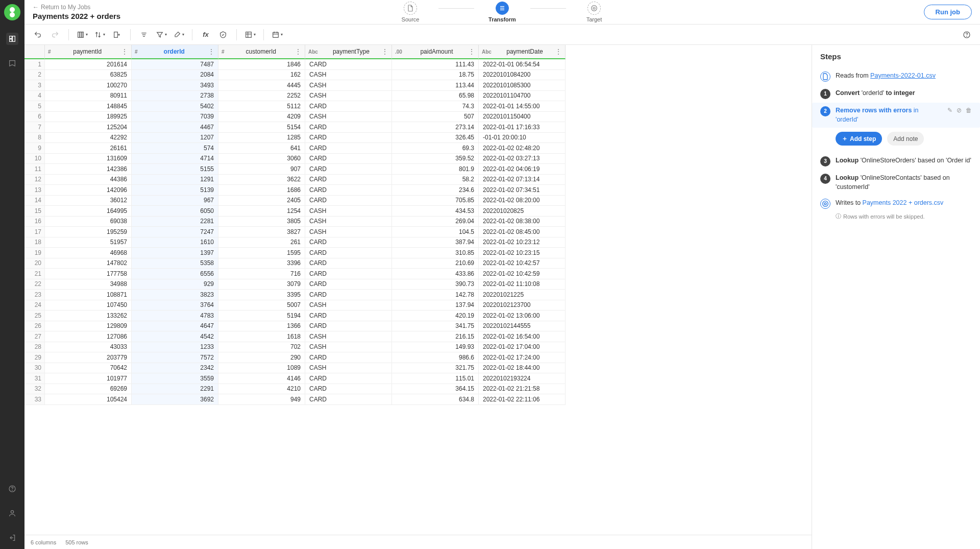 Image resolution: width=980 pixels, height=549 pixels. Describe the element at coordinates (88, 285) in the screenshot. I see `cell: 34988` at that location.